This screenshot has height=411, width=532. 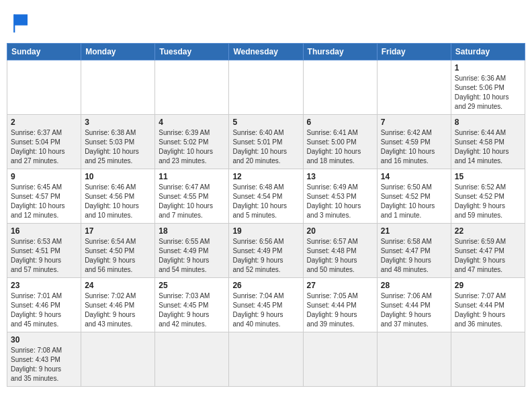 What do you see at coordinates (192, 177) in the screenshot?
I see `day-number: 11` at bounding box center [192, 177].